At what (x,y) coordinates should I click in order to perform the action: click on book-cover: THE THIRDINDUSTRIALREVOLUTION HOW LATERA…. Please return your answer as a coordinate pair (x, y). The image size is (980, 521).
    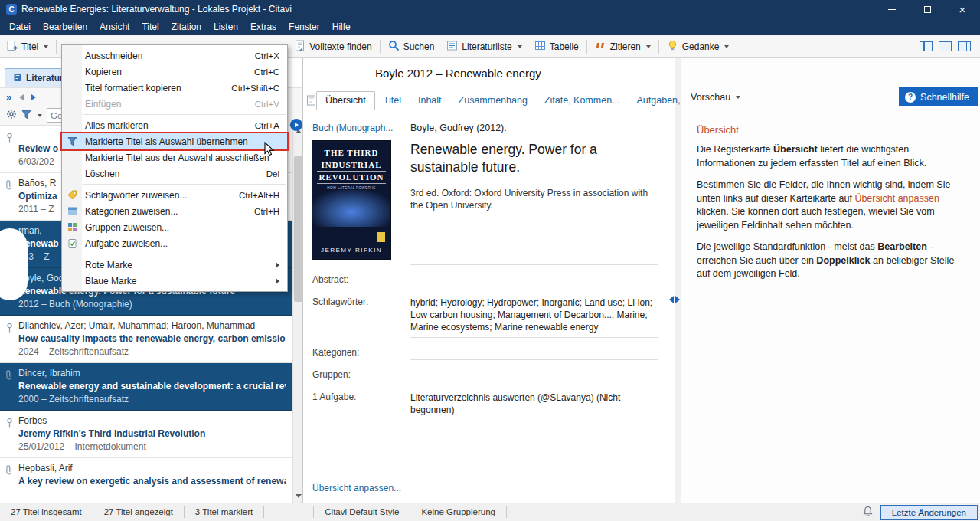
    Looking at the image, I should click on (351, 200).